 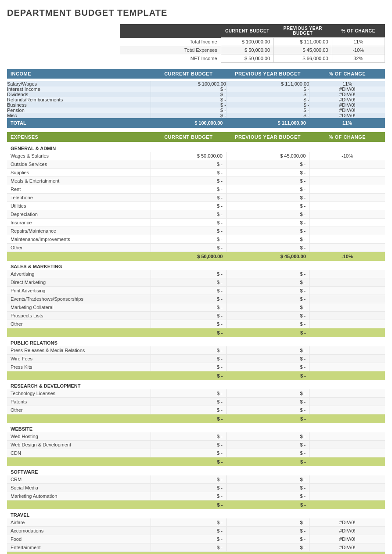 What do you see at coordinates (79, 522) in the screenshot?
I see `expense-row-label: Airfare` at bounding box center [79, 522].